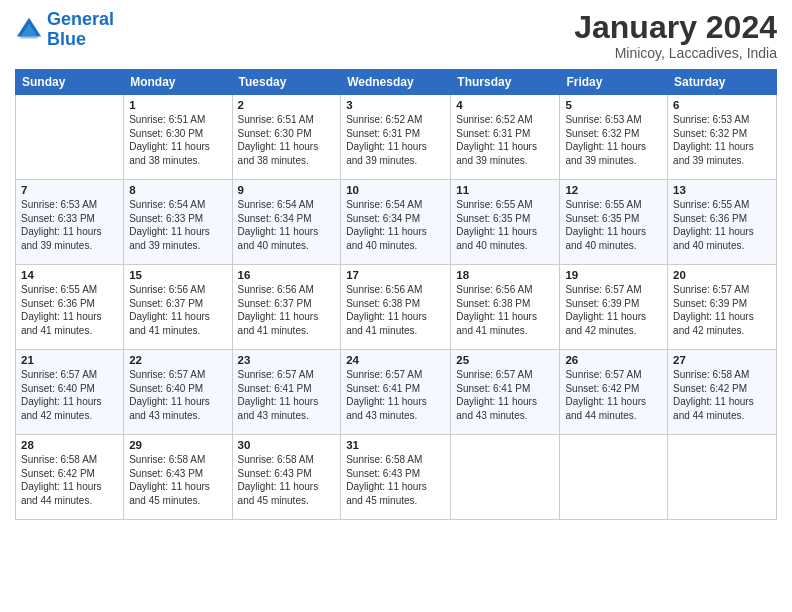  I want to click on day-number: 24, so click(396, 360).